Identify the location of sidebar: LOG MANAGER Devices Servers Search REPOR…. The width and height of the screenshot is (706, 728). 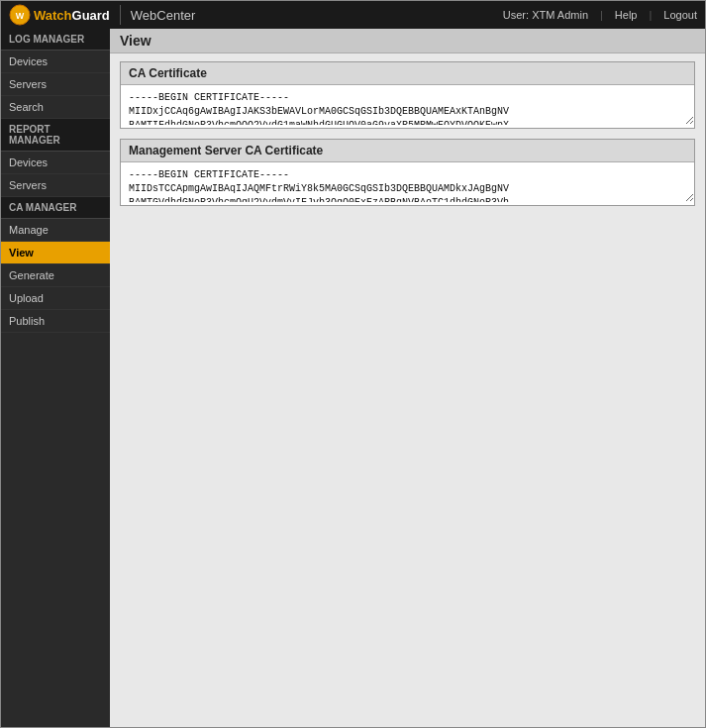
(55, 378).